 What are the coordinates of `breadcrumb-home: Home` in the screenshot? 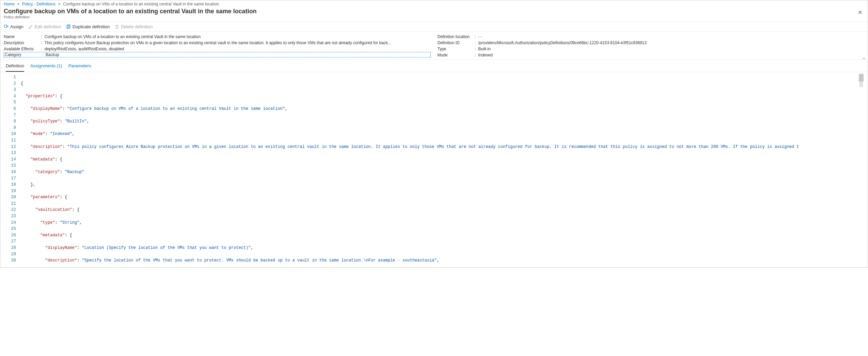 It's located at (9, 4).